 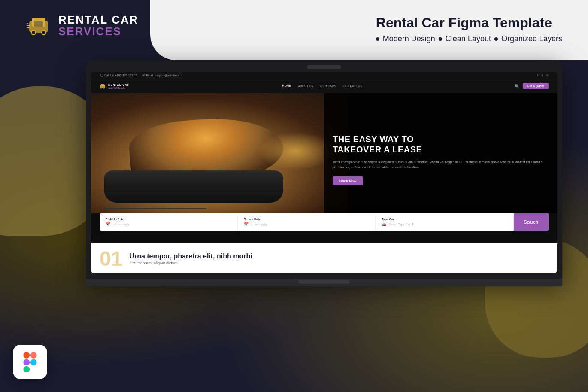 I want to click on laptop-notch, so click(x=324, y=67).